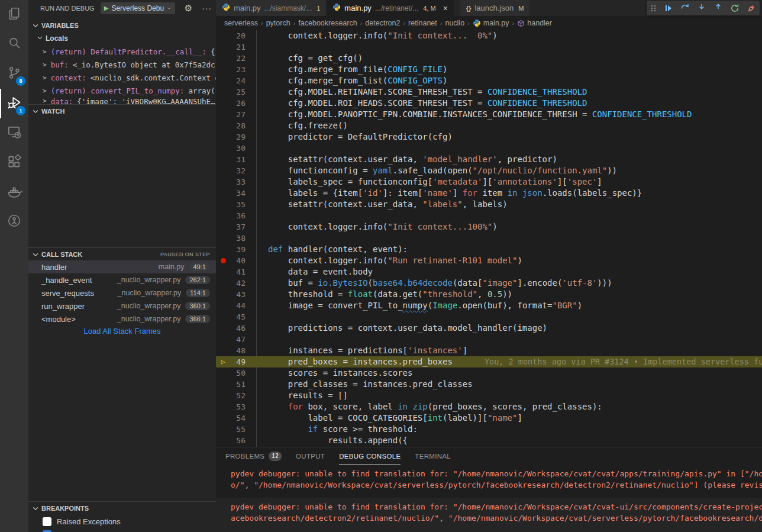 The width and height of the screenshot is (762, 532). I want to click on activity-item-remote-explorer, so click(14, 133).